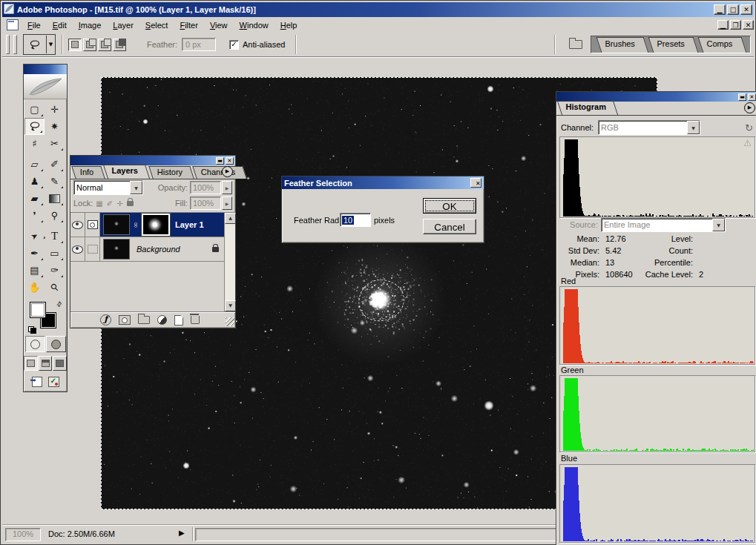  I want to click on intersect-selection-button, so click(119, 44).